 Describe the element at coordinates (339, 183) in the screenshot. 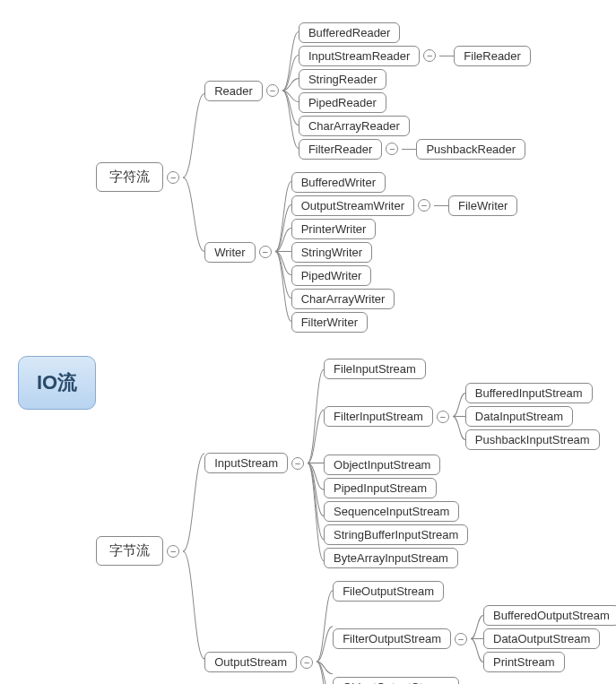

I see `leaf-node: BufferedWriter` at that location.